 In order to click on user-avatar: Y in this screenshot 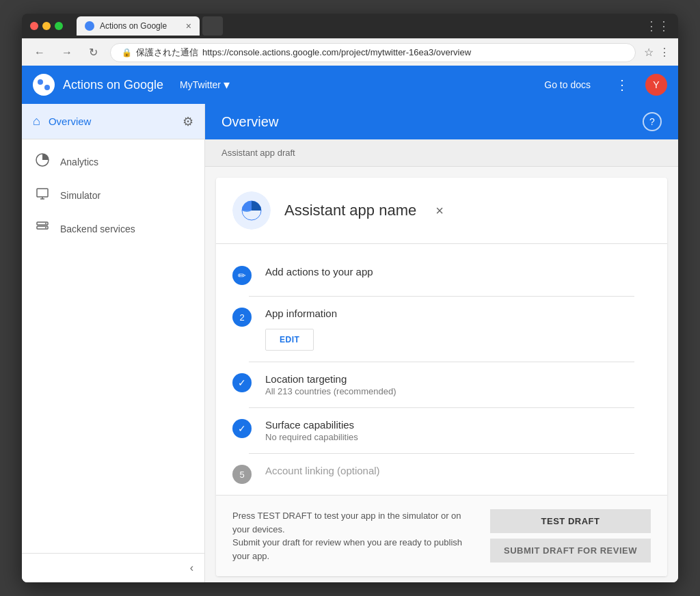, I will do `click(656, 85)`.